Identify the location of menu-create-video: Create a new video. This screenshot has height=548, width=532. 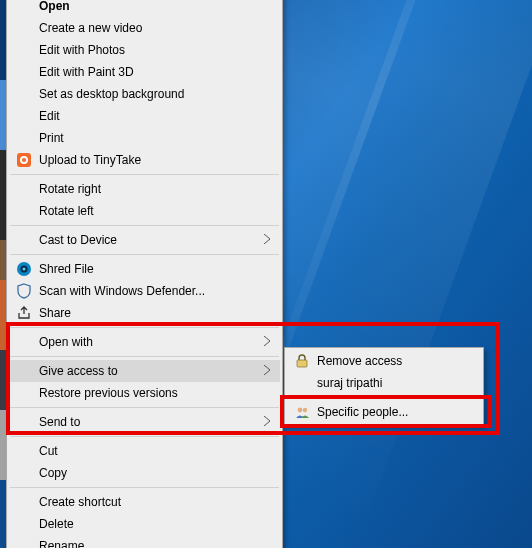
(144, 28).